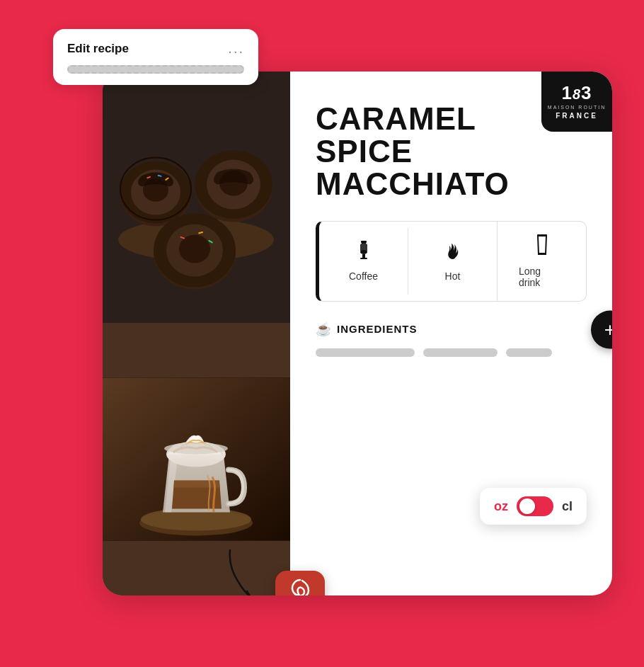 This screenshot has width=644, height=667. What do you see at coordinates (453, 253) in the screenshot?
I see `hot-icon` at bounding box center [453, 253].